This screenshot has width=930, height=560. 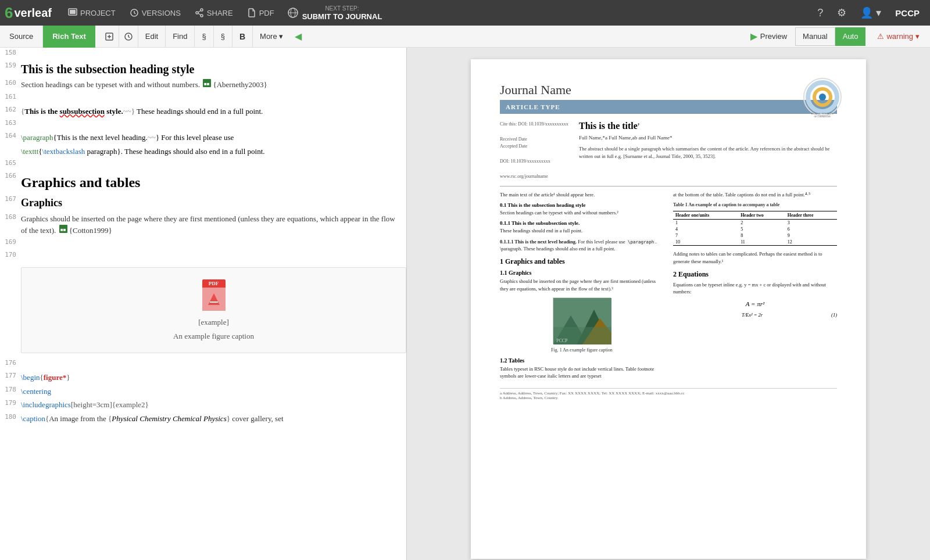 I want to click on line-row: 164 \paragraph{This is the next level he…, so click(x=203, y=138).